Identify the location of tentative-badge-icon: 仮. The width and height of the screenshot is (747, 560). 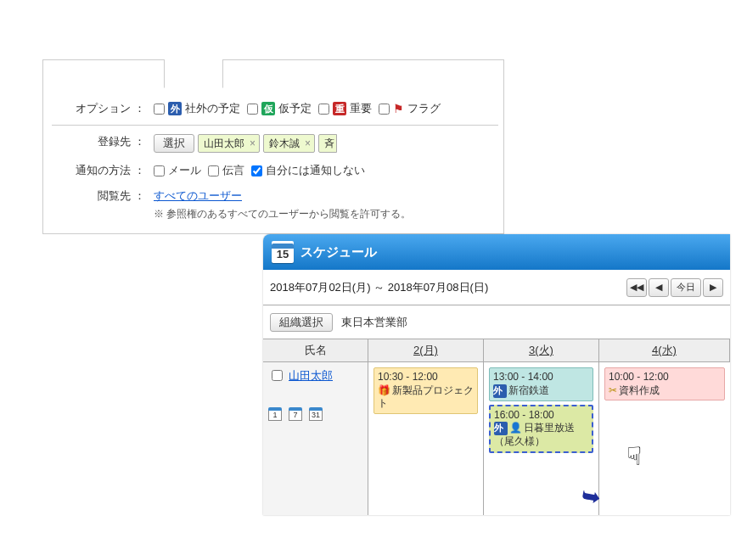
(268, 109).